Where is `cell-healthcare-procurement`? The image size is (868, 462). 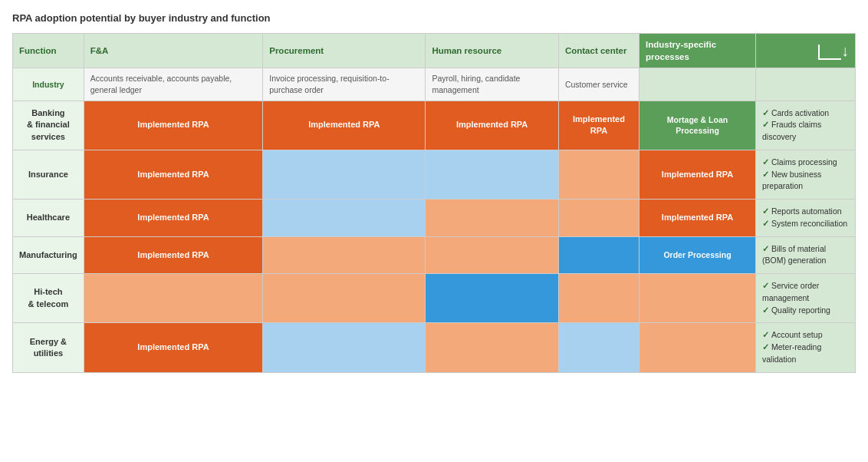
cell-healthcare-procurement is located at coordinates (344, 218).